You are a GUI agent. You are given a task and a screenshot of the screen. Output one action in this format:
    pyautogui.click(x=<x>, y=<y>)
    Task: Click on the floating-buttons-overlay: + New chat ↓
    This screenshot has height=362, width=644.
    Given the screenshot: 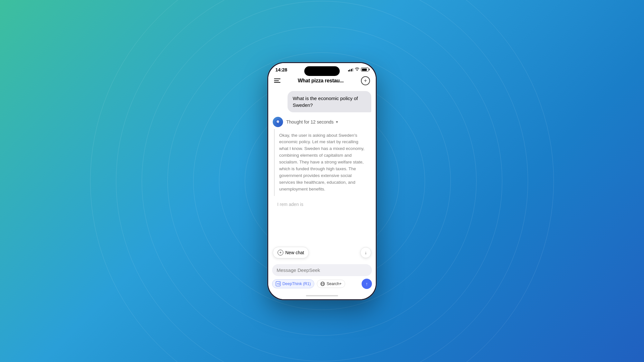 What is the action you would take?
    pyautogui.click(x=322, y=253)
    